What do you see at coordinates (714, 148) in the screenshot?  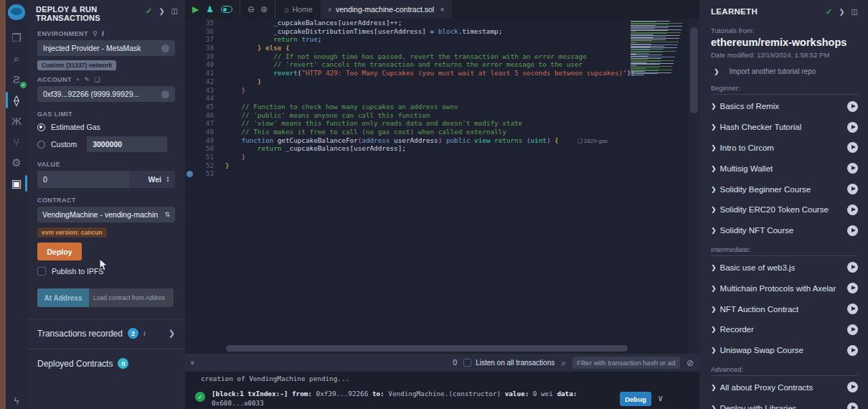 I see `expand-chevron-icon: ❯` at bounding box center [714, 148].